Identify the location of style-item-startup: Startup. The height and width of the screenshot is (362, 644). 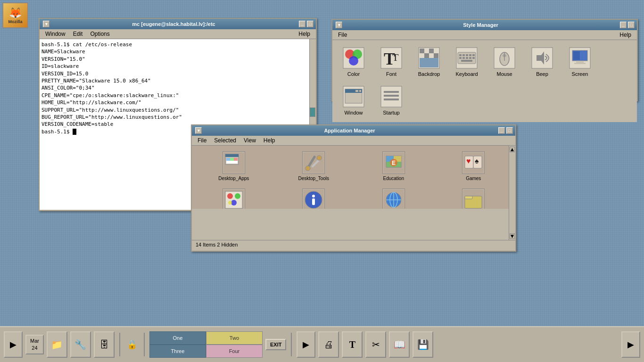
(391, 100).